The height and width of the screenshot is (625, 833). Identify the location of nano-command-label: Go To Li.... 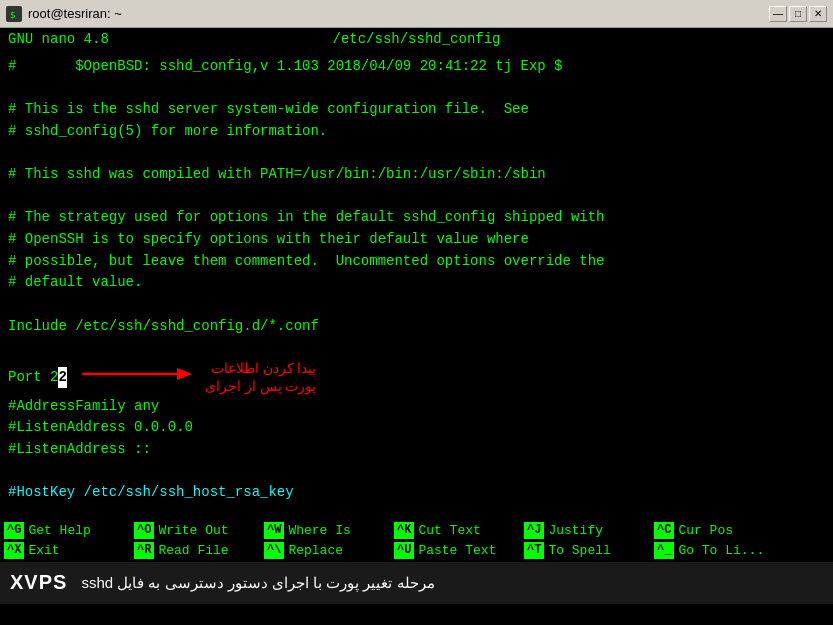
(721, 551).